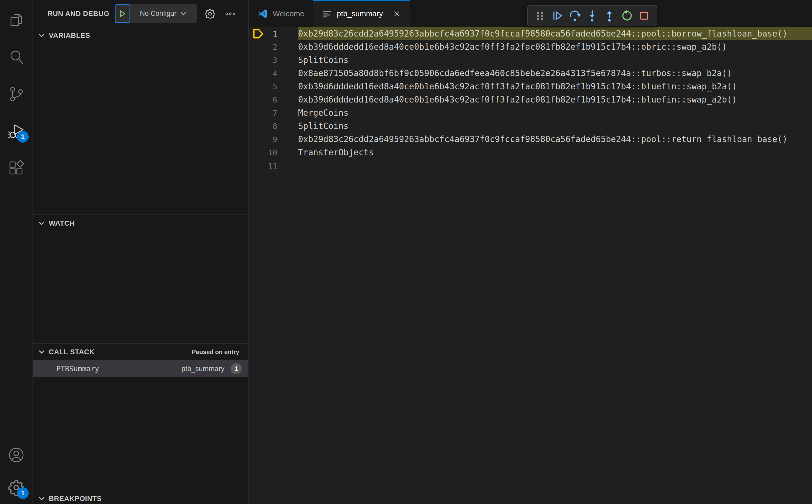  What do you see at coordinates (644, 16) in the screenshot?
I see `stop-icon` at bounding box center [644, 16].